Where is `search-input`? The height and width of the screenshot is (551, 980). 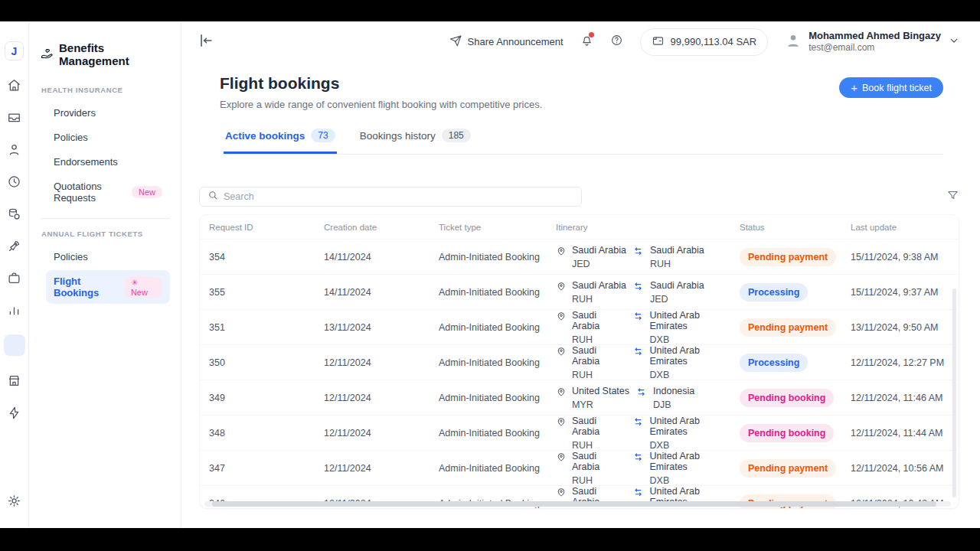
search-input is located at coordinates (398, 197).